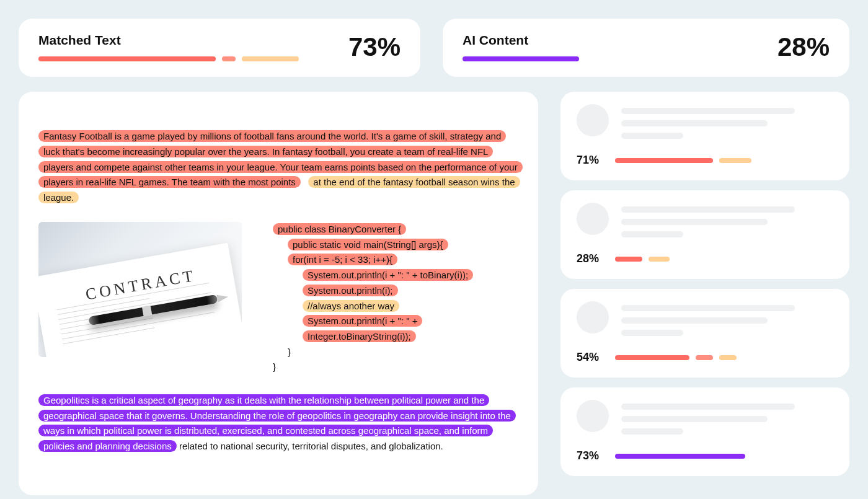 Image resolution: width=868 pixels, height=499 pixels. I want to click on highlight-matched: public static void main(String[] args){, so click(368, 244).